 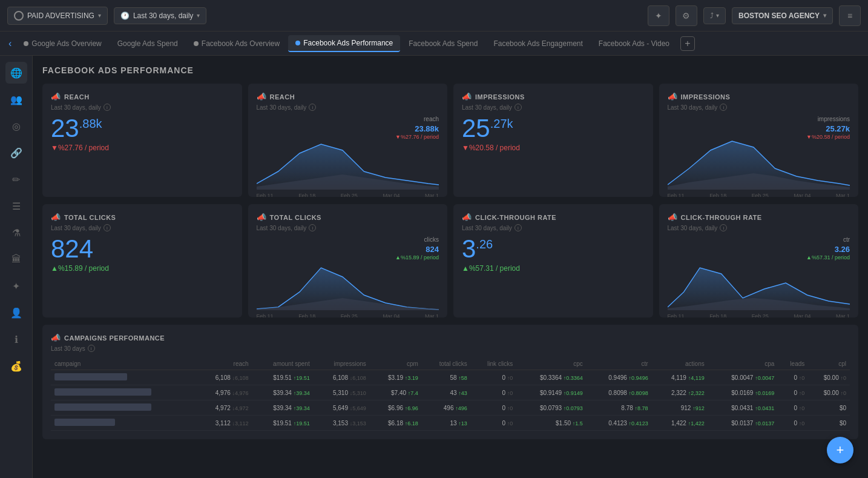 What do you see at coordinates (450, 423) in the screenshot?
I see `table-row: 3,112 ↓3,112$19.51 ↑19.513,153 ↓3,153$6.…` at bounding box center [450, 423].